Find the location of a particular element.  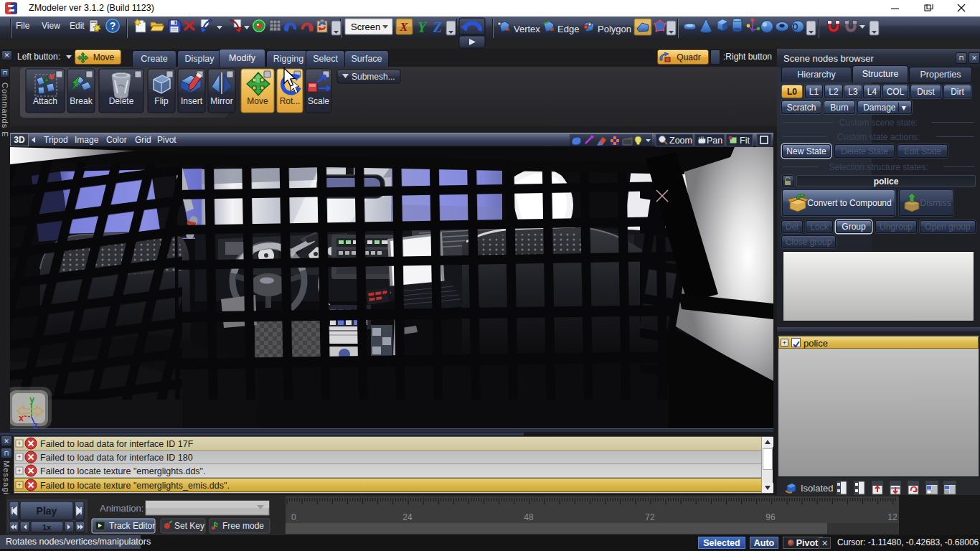

svg-text: Scale is located at coordinates (319, 101).